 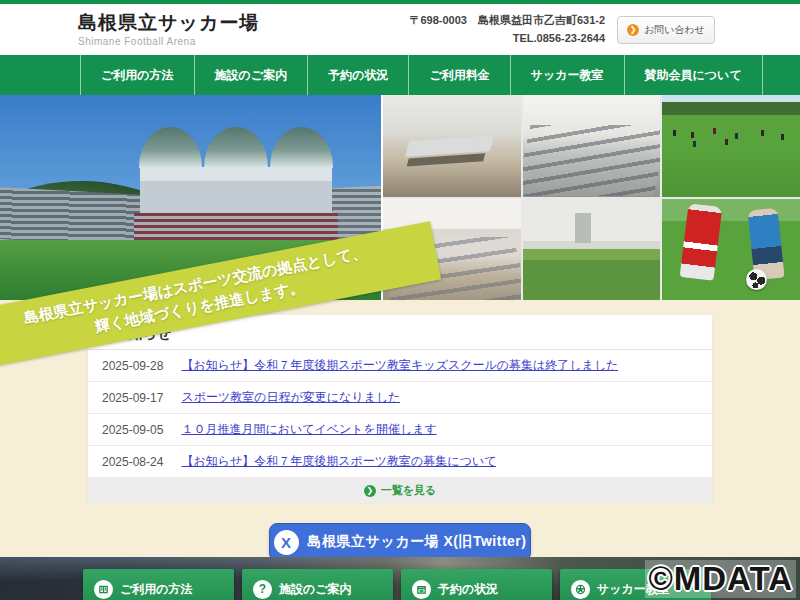 What do you see at coordinates (418, 542) in the screenshot?
I see `x-button-label: 島根県立サッカー場 X(旧Twitter)` at bounding box center [418, 542].